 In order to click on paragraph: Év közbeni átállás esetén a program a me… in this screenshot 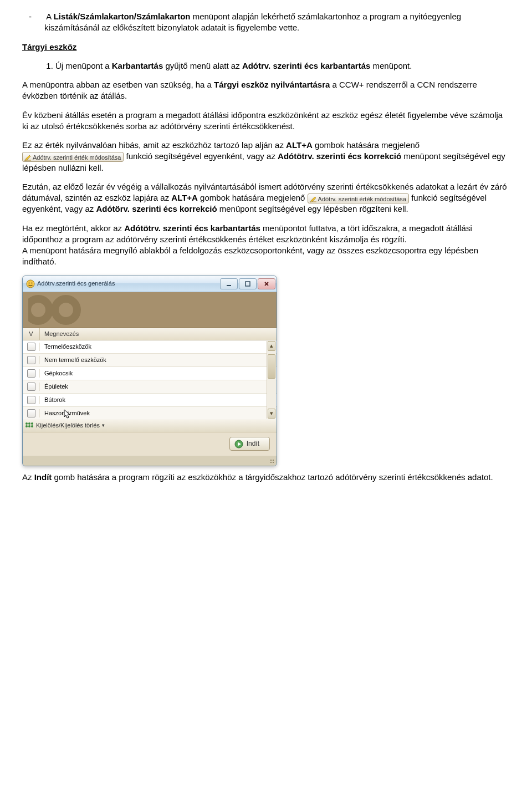, I will do `click(266, 121)`.